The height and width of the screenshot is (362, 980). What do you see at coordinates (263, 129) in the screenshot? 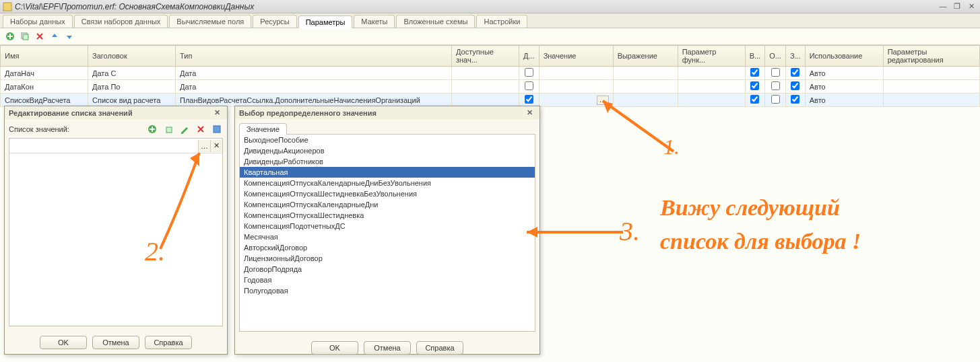
I see `dialog2-tab-value: Значение` at bounding box center [263, 129].